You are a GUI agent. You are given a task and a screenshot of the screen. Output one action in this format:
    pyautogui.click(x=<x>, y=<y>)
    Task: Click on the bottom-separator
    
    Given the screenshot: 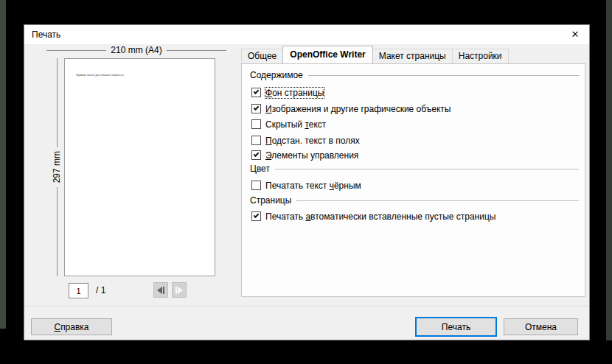 What is the action you would take?
    pyautogui.click(x=307, y=307)
    